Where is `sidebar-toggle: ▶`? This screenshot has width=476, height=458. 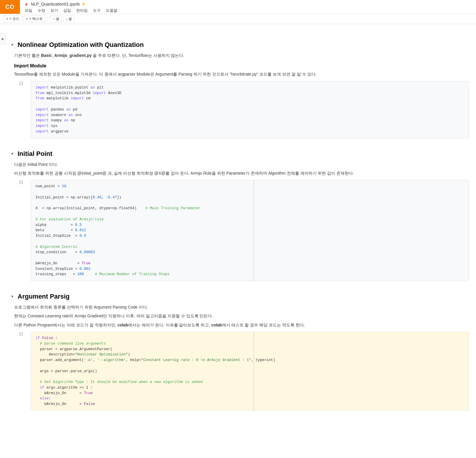
sidebar-toggle: ▶ is located at coordinates (3, 39).